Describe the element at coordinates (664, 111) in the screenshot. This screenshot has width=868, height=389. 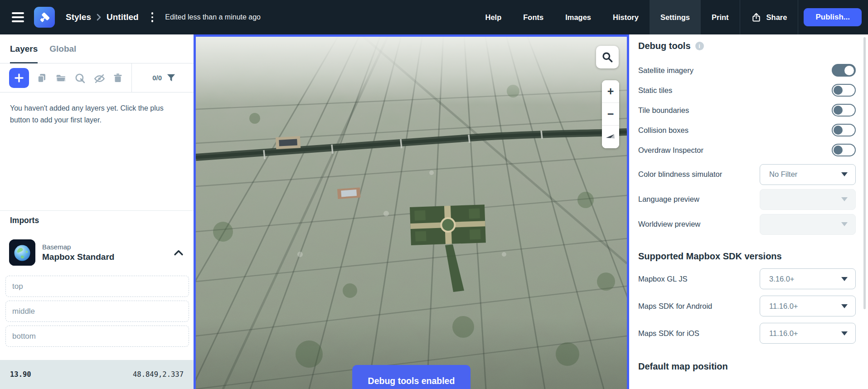
I see `tile-boundaries-label: Tile boundaries` at that location.